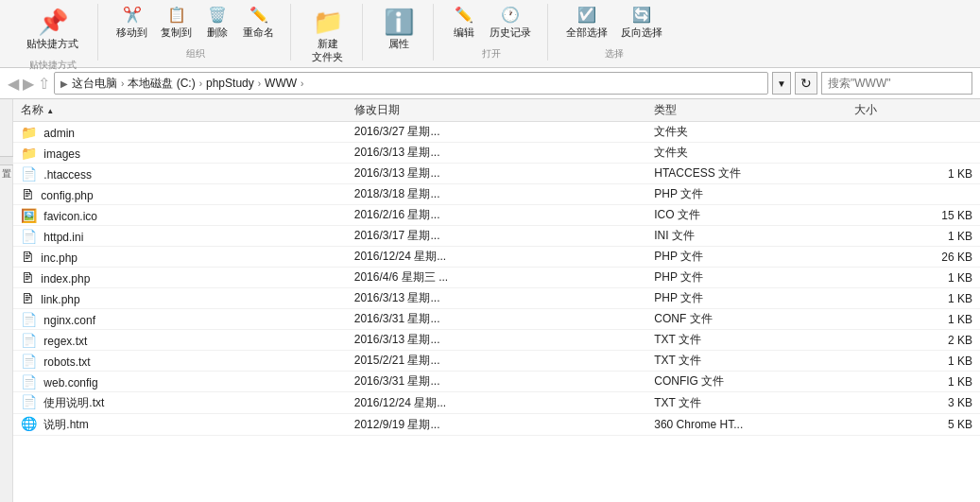  I want to click on file-icon: 🖼️, so click(28, 216).